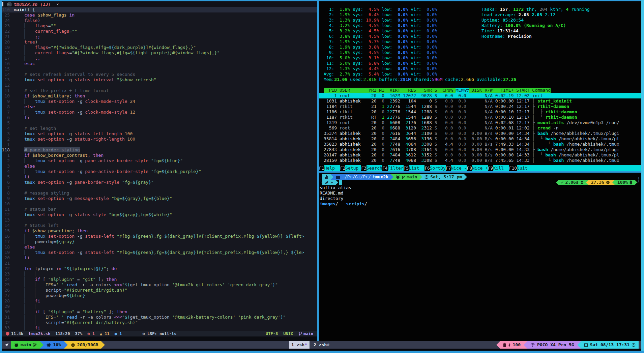  Describe the element at coordinates (322, 350) in the screenshot. I see `bottom-filler` at that location.